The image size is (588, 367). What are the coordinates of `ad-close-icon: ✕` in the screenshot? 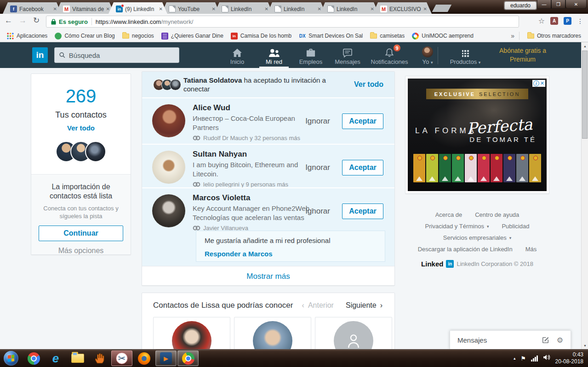 It's located at (542, 84).